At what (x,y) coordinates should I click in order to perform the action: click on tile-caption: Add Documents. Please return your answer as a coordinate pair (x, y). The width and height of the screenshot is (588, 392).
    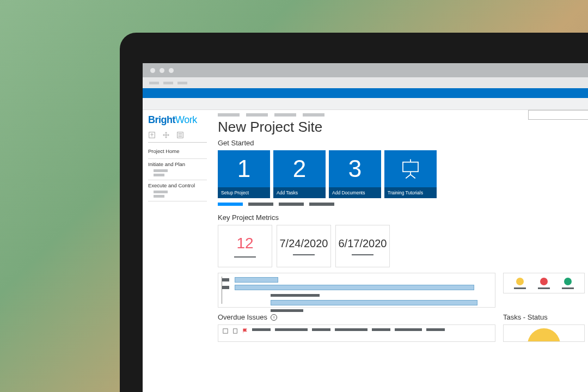
    Looking at the image, I should click on (355, 193).